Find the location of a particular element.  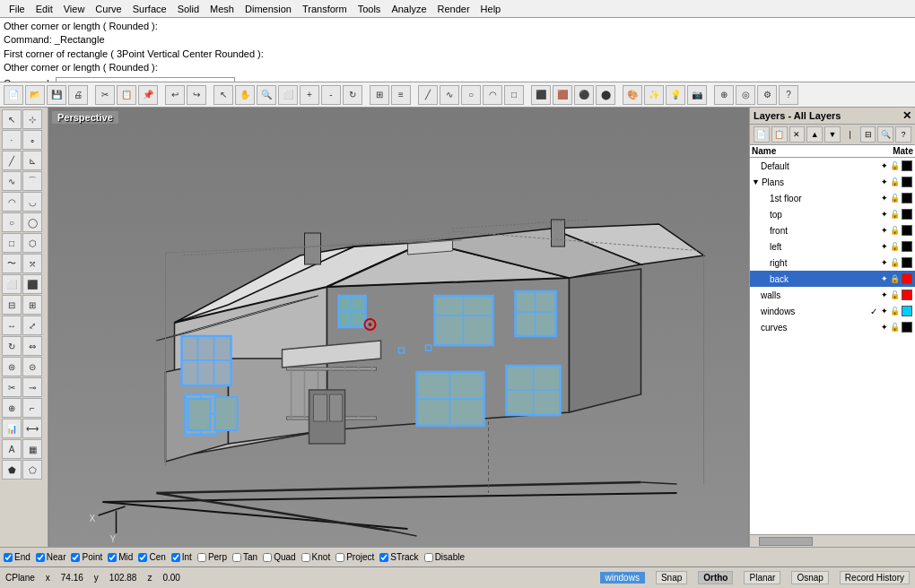

lt-blend: ⤱ is located at coordinates (32, 264).